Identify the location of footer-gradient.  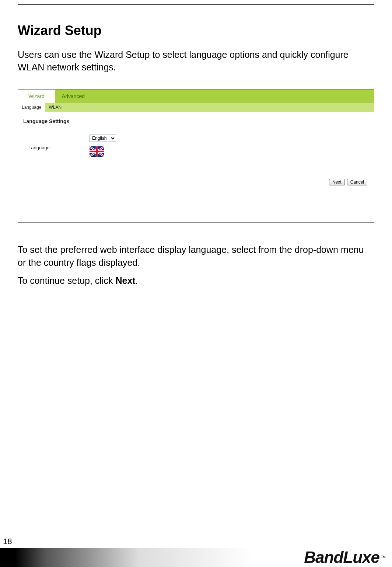
(126, 557).